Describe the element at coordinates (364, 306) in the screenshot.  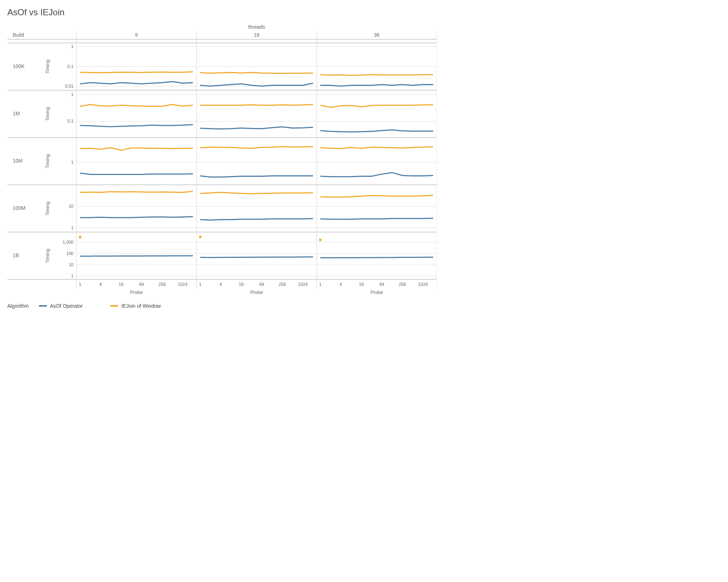
I see `legend: Algorithm AsOf Operator IEJoin of Window` at that location.